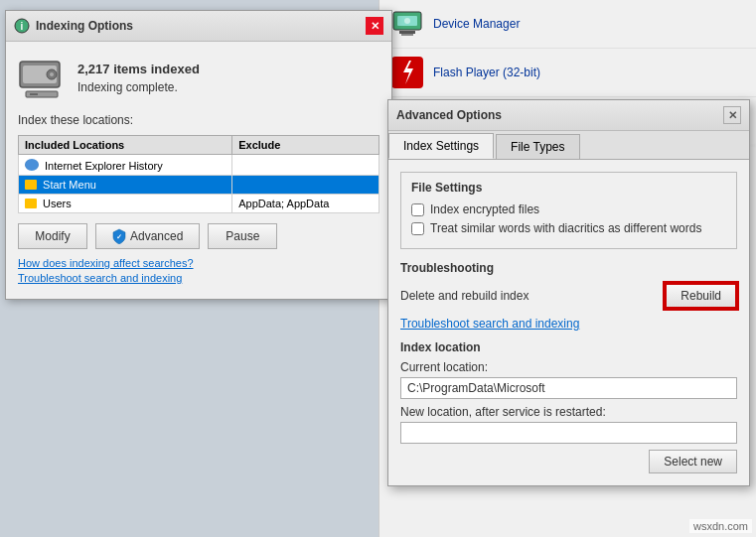 This screenshot has width=756, height=537. I want to click on advanced-button: ✓ Advanced, so click(147, 236).